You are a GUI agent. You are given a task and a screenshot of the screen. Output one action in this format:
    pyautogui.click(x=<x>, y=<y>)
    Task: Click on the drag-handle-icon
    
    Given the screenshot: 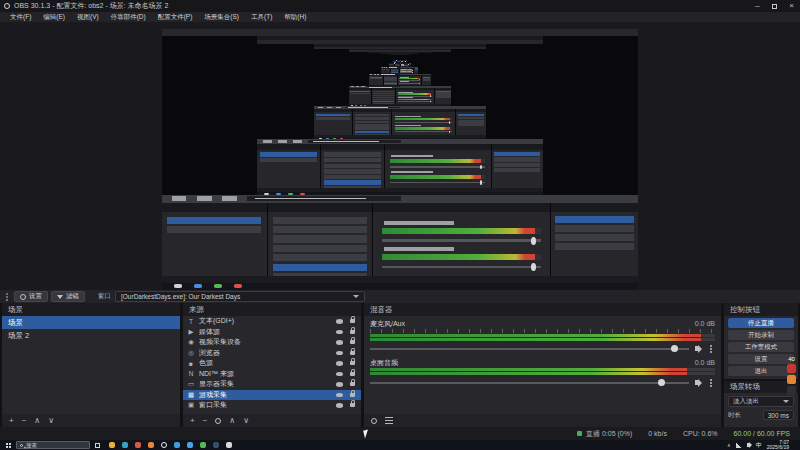 What is the action you would take?
    pyautogui.click(x=7, y=297)
    